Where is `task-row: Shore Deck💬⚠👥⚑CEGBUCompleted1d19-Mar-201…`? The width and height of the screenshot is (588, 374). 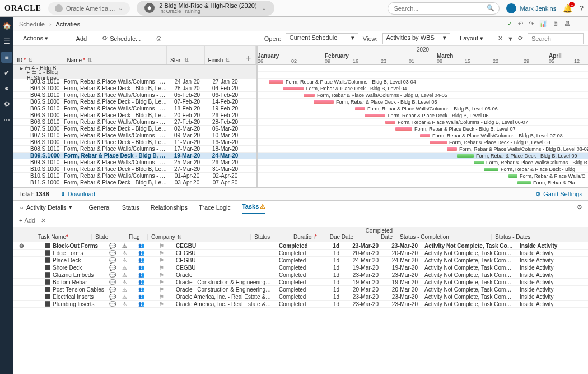
task-row: Shore Deck💬⚠👥⚑CEGBUCompleted1d19-Mar-201… is located at coordinates (301, 268).